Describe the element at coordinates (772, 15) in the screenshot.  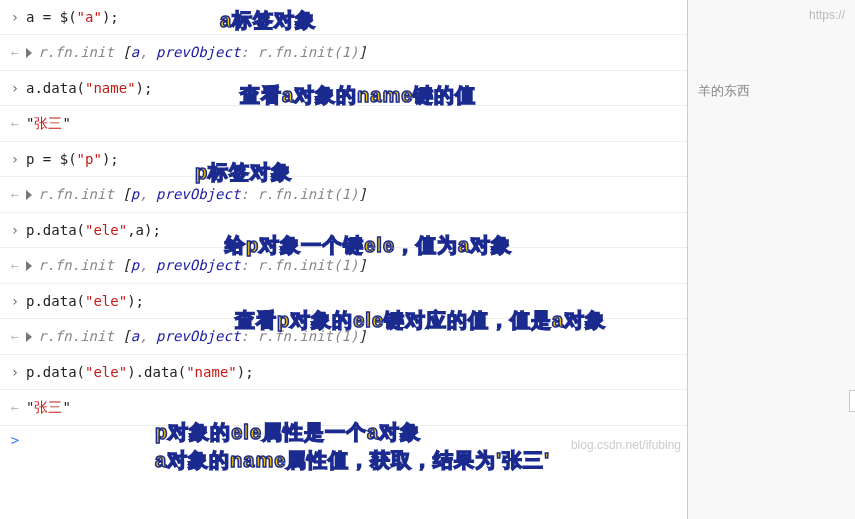
I see `side-url-hint: https://` at that location.